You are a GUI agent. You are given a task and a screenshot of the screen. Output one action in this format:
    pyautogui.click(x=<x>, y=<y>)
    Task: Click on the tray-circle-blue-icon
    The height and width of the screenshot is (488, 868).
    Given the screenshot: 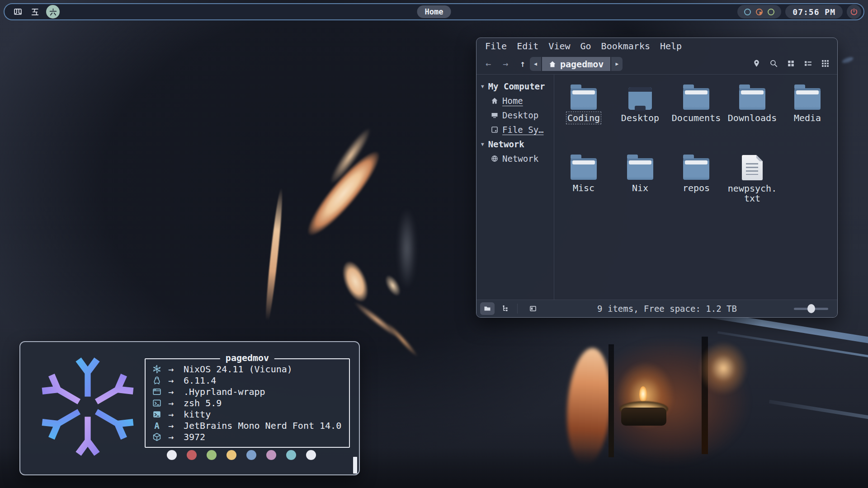 What is the action you would take?
    pyautogui.click(x=748, y=12)
    